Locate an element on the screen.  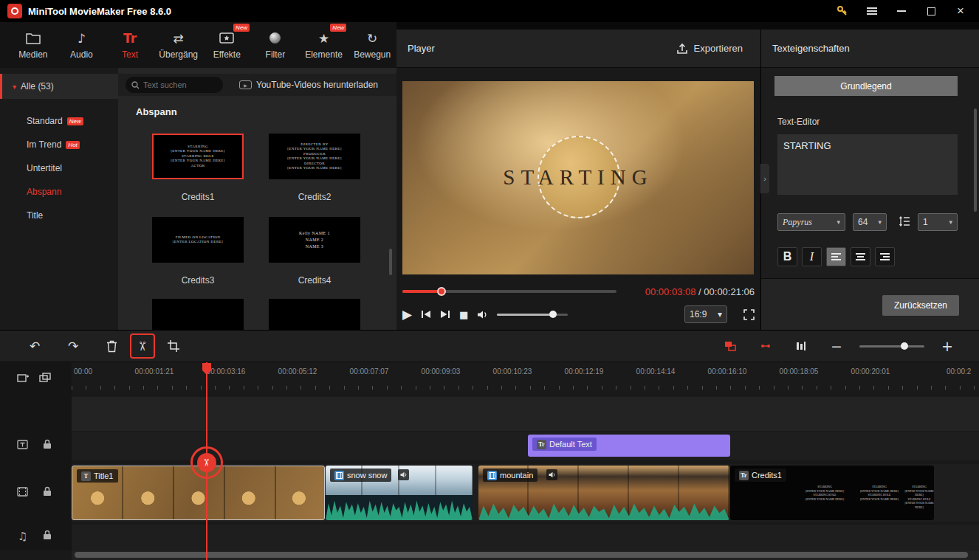
align-right-button is located at coordinates (884, 257).